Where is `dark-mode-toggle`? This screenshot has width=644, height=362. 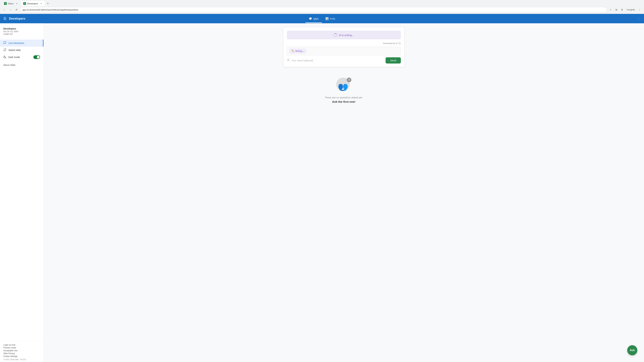 dark-mode-toggle is located at coordinates (36, 57).